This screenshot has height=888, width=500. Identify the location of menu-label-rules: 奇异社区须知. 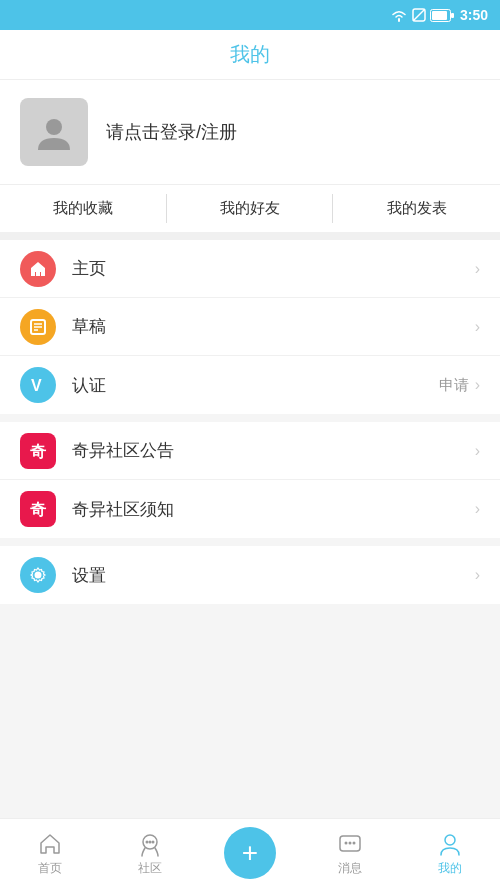
(274, 510).